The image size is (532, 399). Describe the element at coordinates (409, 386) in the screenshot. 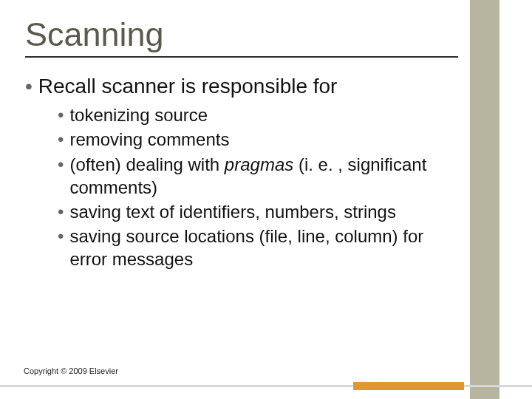

I see `bottom-accent` at that location.